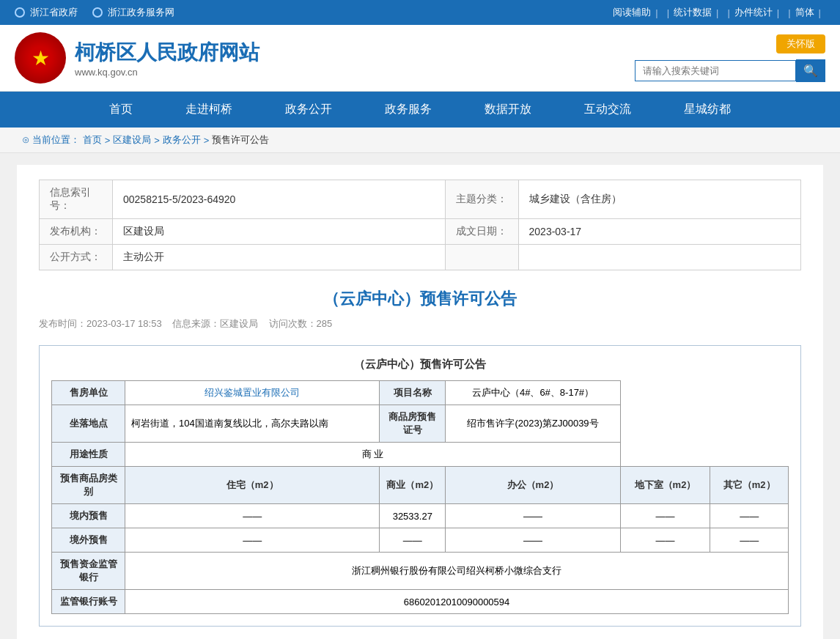  What do you see at coordinates (167, 53) in the screenshot?
I see `site-name: 柯桥区人民政府网站` at bounding box center [167, 53].